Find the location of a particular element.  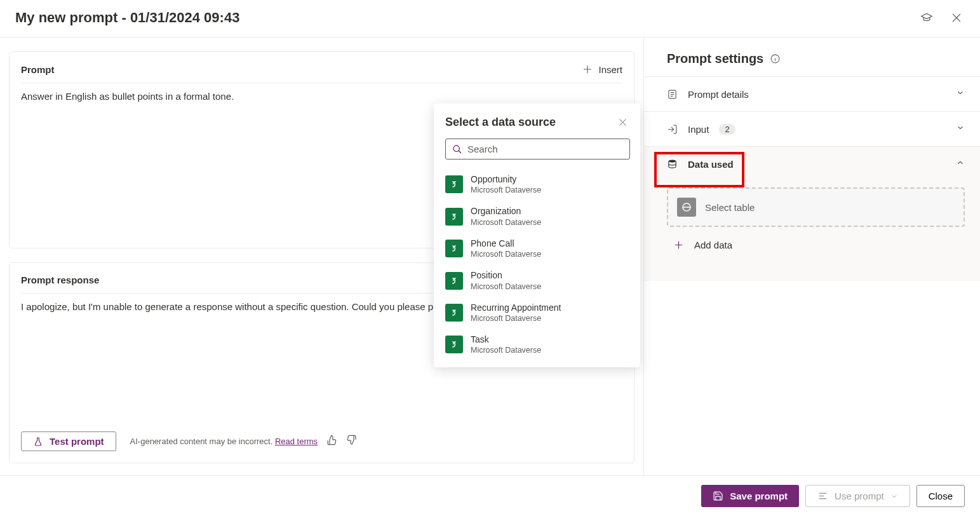

data-source-name: Position is located at coordinates (506, 275).